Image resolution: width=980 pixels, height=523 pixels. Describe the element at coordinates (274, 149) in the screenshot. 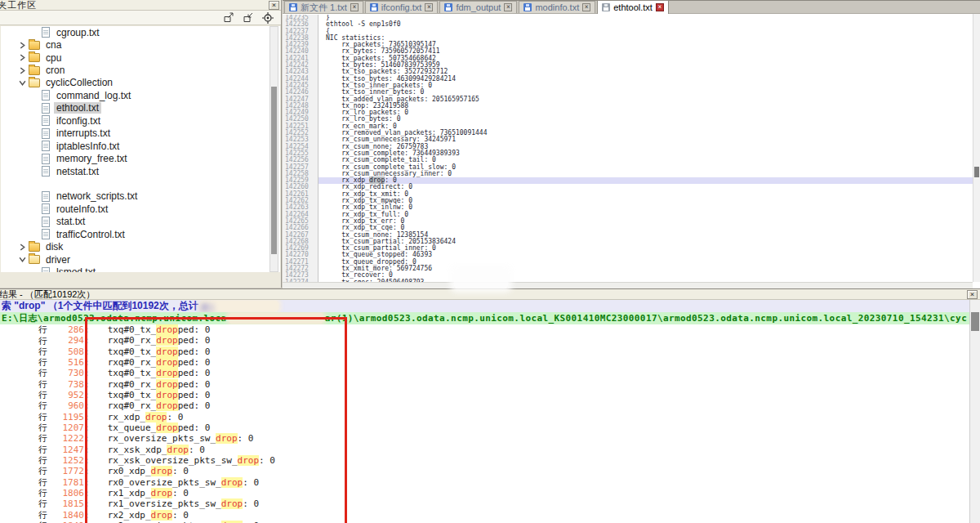

I see `tree-scrollbar` at that location.